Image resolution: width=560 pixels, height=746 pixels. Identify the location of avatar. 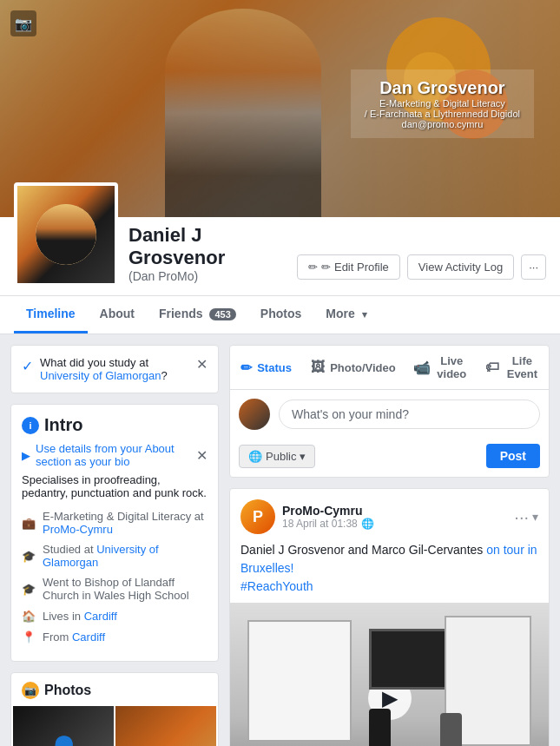
(66, 234).